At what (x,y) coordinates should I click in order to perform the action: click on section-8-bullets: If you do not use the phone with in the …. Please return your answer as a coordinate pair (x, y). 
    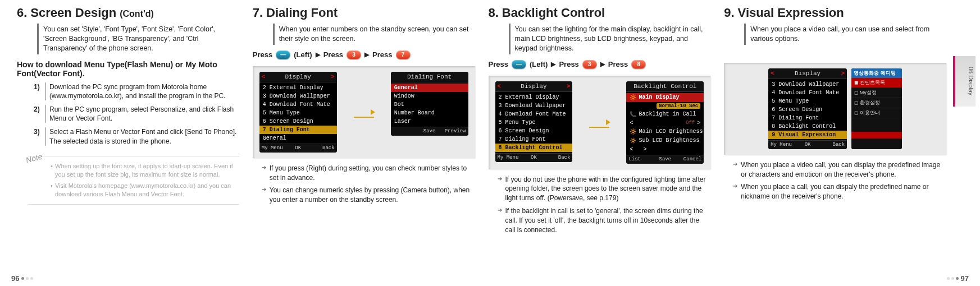
    Looking at the image, I should click on (604, 205).